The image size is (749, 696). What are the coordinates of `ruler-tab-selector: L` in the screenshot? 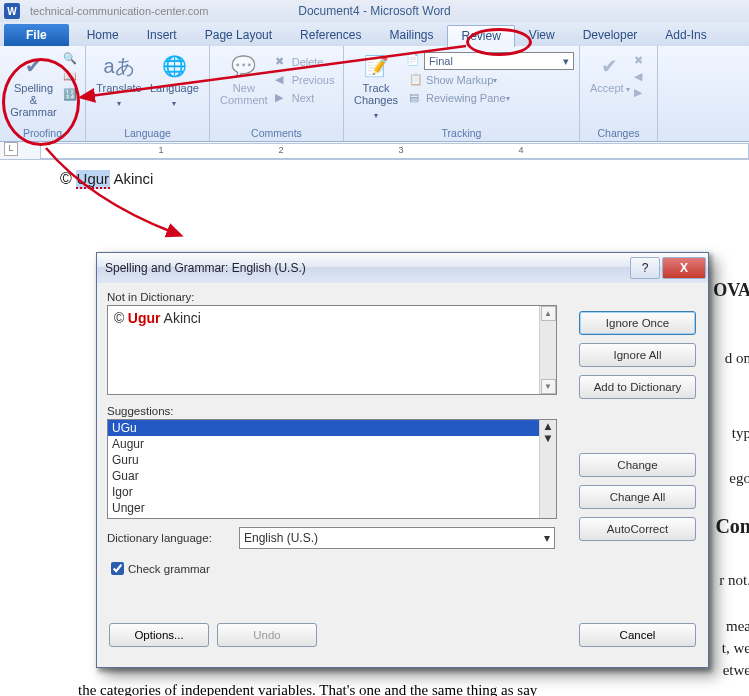 It's located at (11, 149).